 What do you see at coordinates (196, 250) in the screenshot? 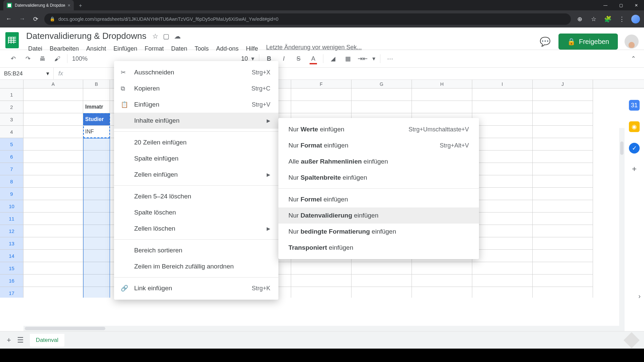
I see `ctx-sort-range: Bereich sortieren` at bounding box center [196, 250].